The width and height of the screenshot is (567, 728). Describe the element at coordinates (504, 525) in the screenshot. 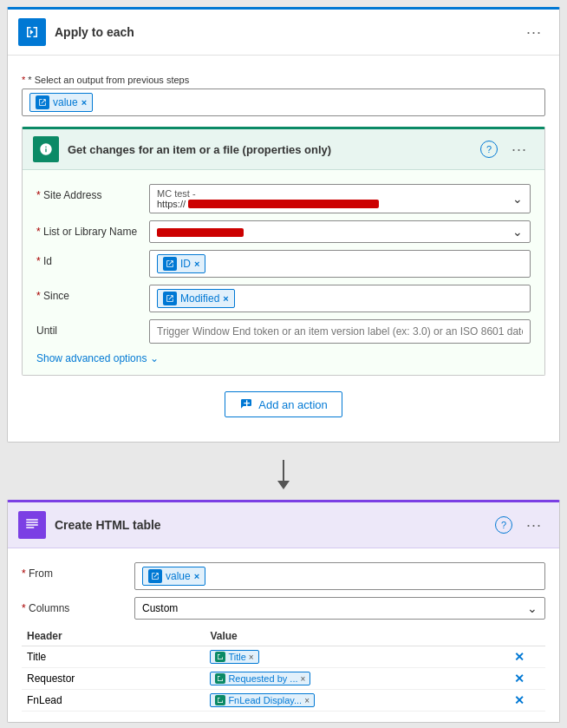

I see `html-card-help: ?` at that location.